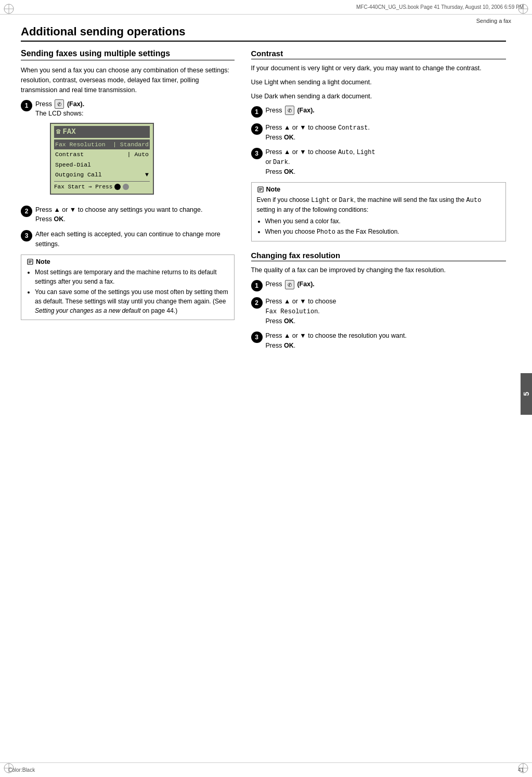 This screenshot has height=777, width=532. Describe the element at coordinates (379, 82) in the screenshot. I see `contrast-light-note: Use Light when sending a light document.` at that location.